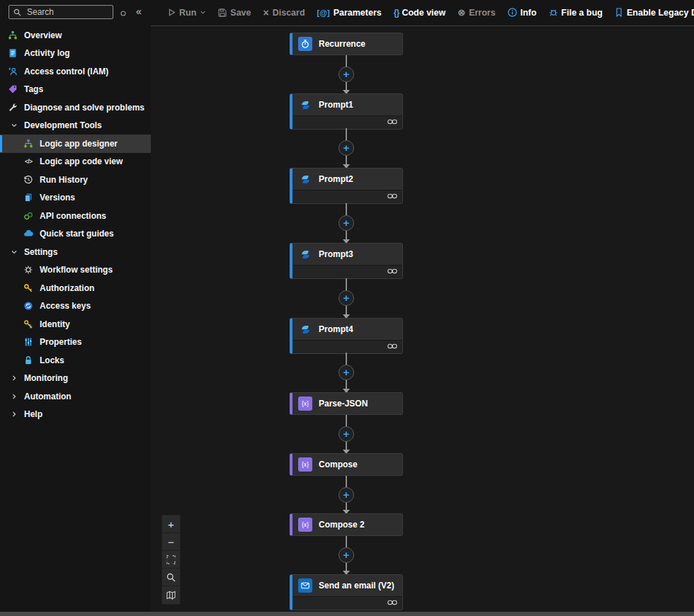 The image size is (694, 616). I want to click on sidebar-group-label: Help, so click(33, 414).